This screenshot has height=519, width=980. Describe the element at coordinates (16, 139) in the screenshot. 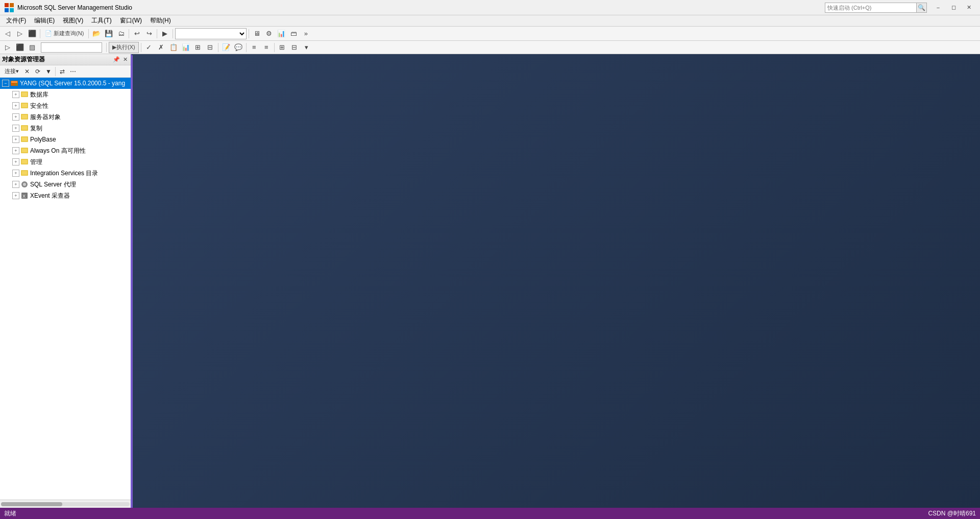

I see `polybase-expander: +` at that location.